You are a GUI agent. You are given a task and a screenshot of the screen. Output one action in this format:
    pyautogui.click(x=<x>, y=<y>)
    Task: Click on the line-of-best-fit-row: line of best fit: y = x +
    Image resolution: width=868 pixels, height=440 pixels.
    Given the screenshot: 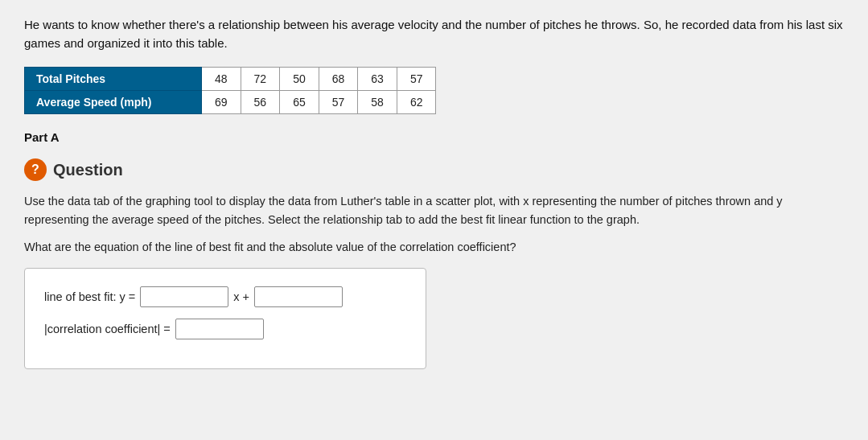 What is the action you would take?
    pyautogui.click(x=225, y=297)
    